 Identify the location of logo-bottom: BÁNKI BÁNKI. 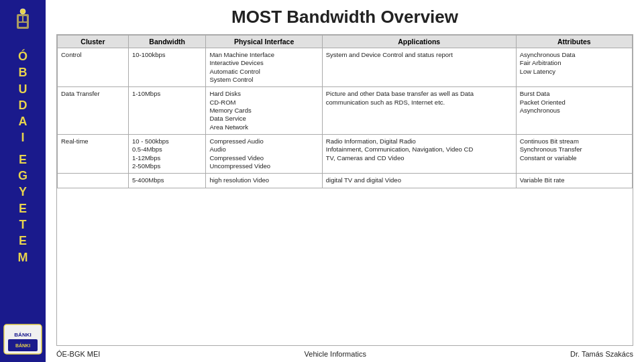
(23, 339).